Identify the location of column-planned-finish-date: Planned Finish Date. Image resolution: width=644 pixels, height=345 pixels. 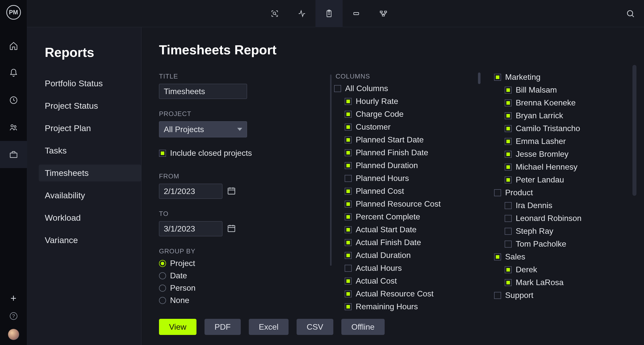
(412, 152).